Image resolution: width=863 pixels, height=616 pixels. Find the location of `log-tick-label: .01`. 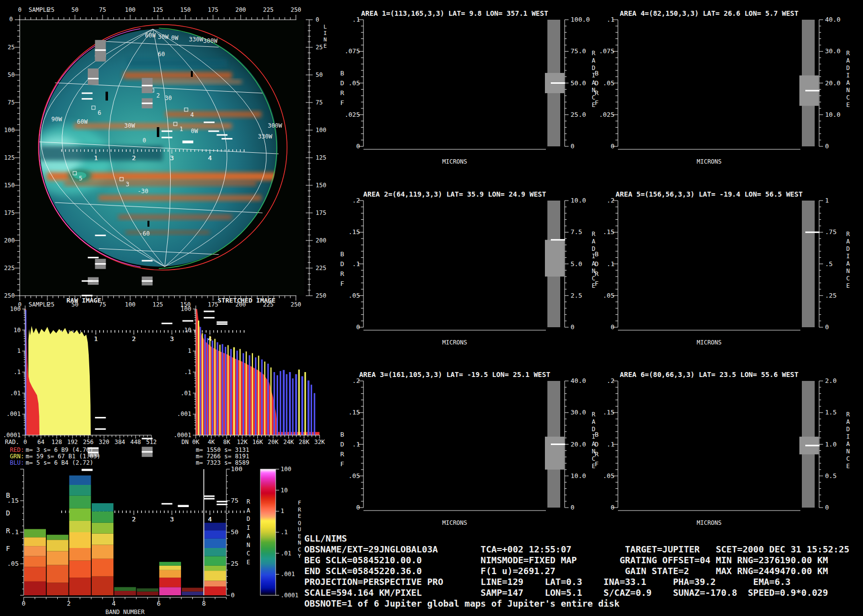

log-tick-label: .01 is located at coordinates (186, 393).